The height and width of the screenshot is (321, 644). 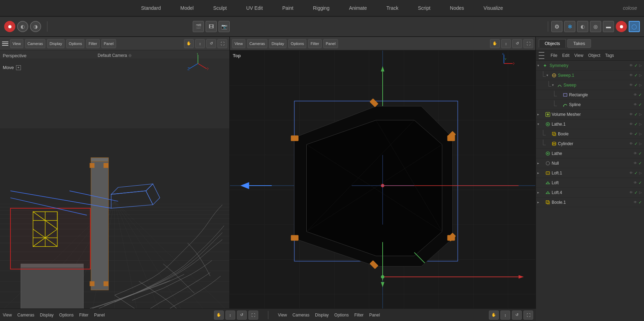 What do you see at coordinates (239, 44) in the screenshot?
I see `right-tool-view: View` at bounding box center [239, 44].